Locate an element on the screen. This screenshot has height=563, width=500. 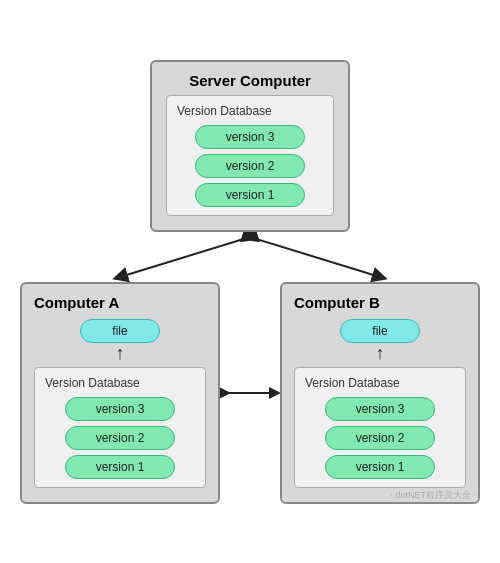
computer-a-version-2: version 2 is located at coordinates (120, 438).